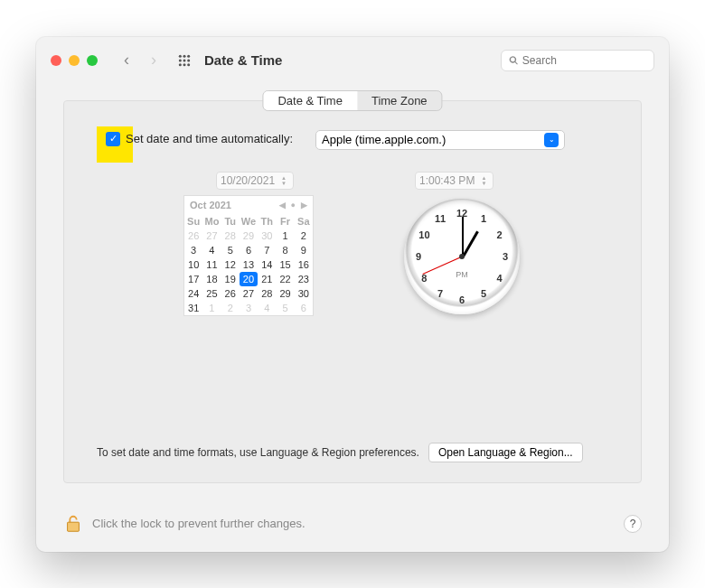  Describe the element at coordinates (470, 244) in the screenshot. I see `hour-hand` at that location.